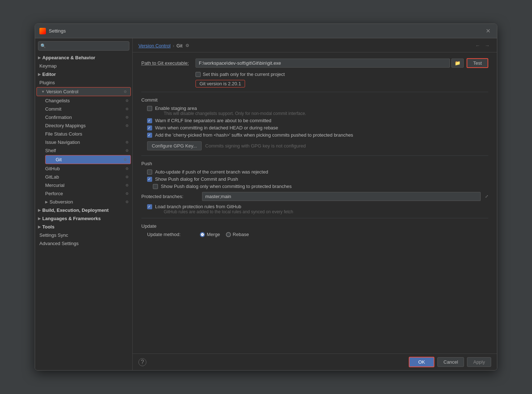  What do you see at coordinates (266, 31) in the screenshot?
I see `dialog-title: Settings` at bounding box center [266, 31].